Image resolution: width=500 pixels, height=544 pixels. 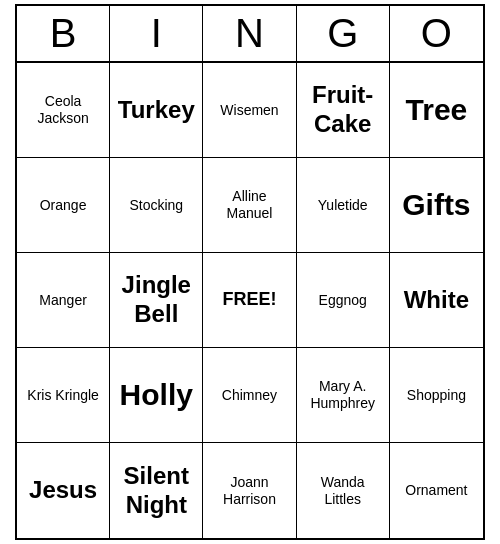 I want to click on bingo-cell: Wisemen, so click(x=250, y=110).